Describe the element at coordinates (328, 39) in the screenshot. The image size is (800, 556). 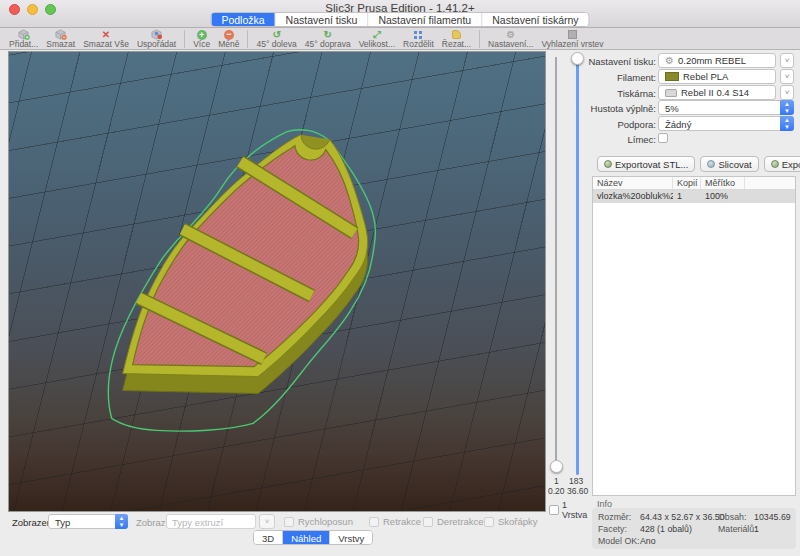
I see `rotate-right-button: ↻ 45° doprava` at that location.